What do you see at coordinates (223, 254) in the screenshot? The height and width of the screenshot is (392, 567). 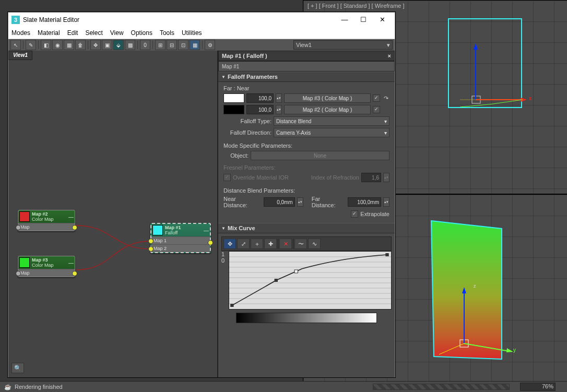 I see `curve-y1: 1` at bounding box center [223, 254].